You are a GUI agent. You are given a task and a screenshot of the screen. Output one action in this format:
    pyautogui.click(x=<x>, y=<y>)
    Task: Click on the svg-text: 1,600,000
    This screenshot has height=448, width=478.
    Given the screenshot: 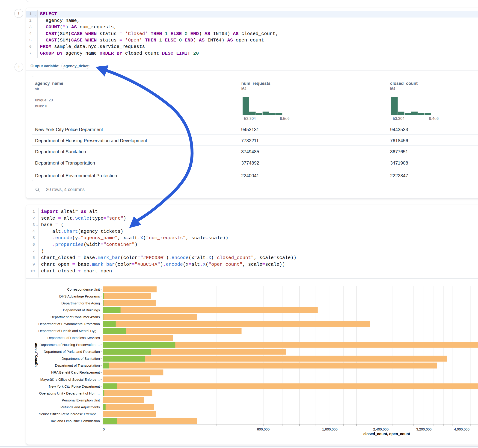 What is the action you would take?
    pyautogui.click(x=330, y=429)
    